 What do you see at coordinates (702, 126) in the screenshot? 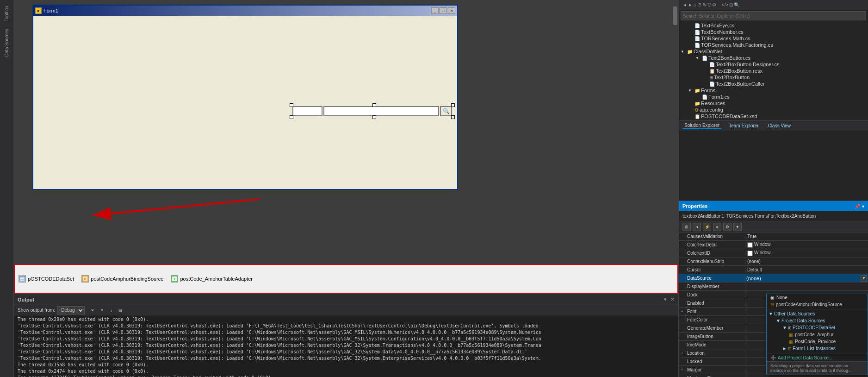
I see `solution-explorer-tab: Solution Explorer` at bounding box center [702, 126].